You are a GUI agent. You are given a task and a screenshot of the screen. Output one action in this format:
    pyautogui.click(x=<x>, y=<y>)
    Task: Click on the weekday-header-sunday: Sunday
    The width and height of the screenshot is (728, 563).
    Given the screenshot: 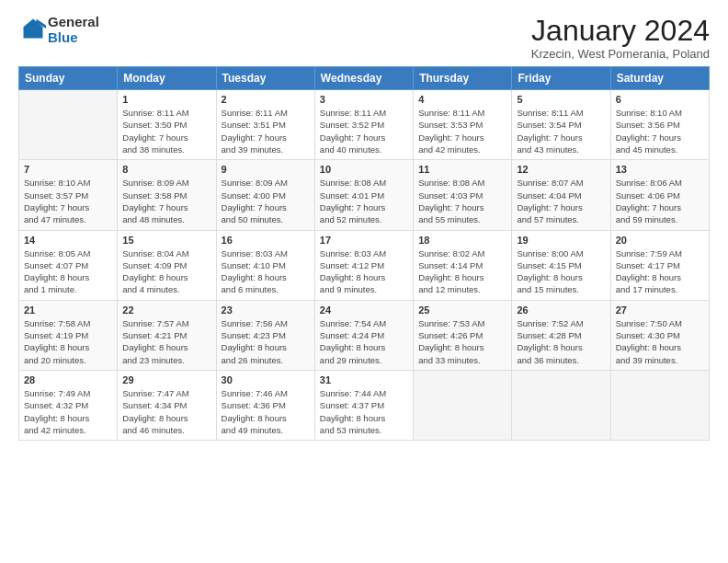 What is the action you would take?
    pyautogui.click(x=68, y=79)
    